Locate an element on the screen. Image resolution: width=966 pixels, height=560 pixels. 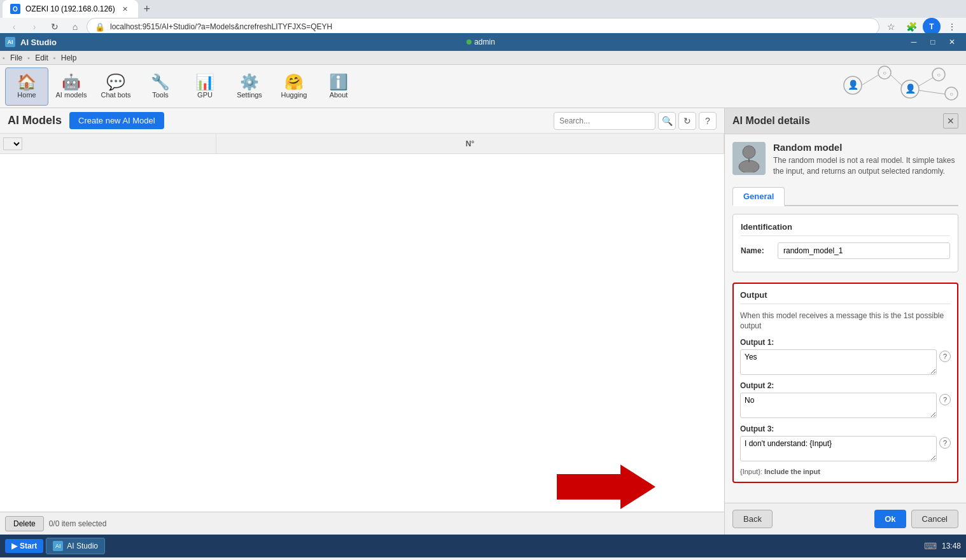
refresh-list-button: ↻ is located at coordinates (687, 121).